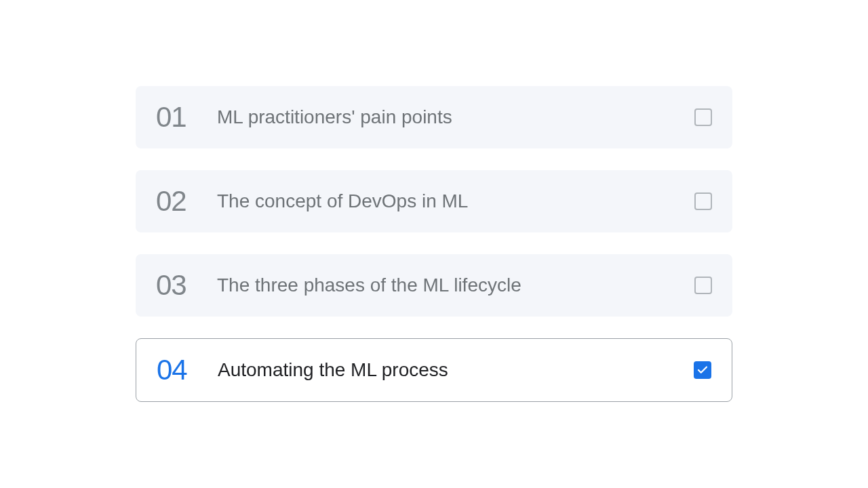 The height and width of the screenshot is (488, 868). I want to click on item-number: 02, so click(178, 201).